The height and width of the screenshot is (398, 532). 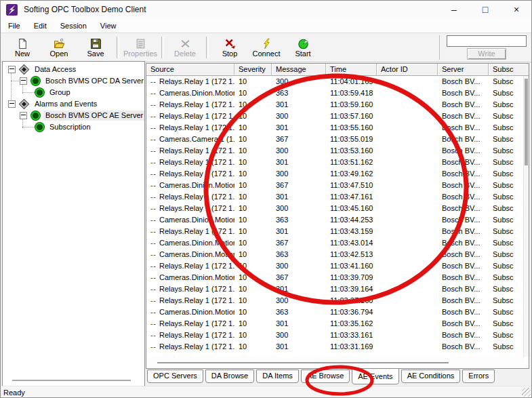 I want to click on delete-button: Delete, so click(x=185, y=47).